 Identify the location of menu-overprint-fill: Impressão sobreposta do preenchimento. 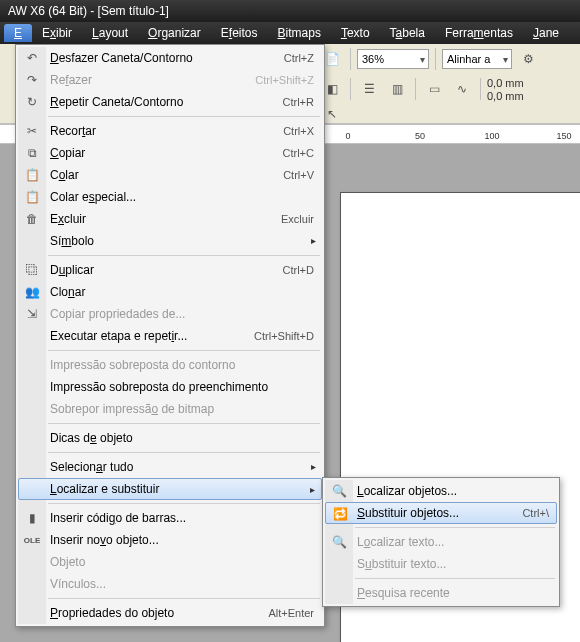
(170, 387).